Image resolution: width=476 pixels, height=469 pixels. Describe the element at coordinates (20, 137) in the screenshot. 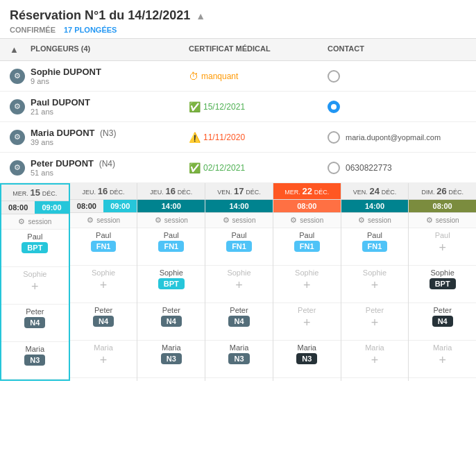

I see `diver-gear-maria: ⚙` at that location.